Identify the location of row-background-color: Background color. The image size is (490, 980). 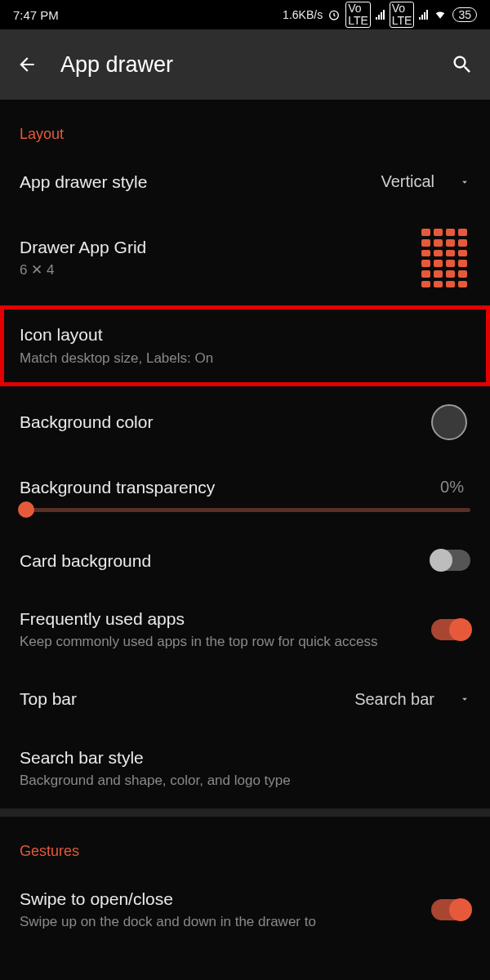
(245, 422).